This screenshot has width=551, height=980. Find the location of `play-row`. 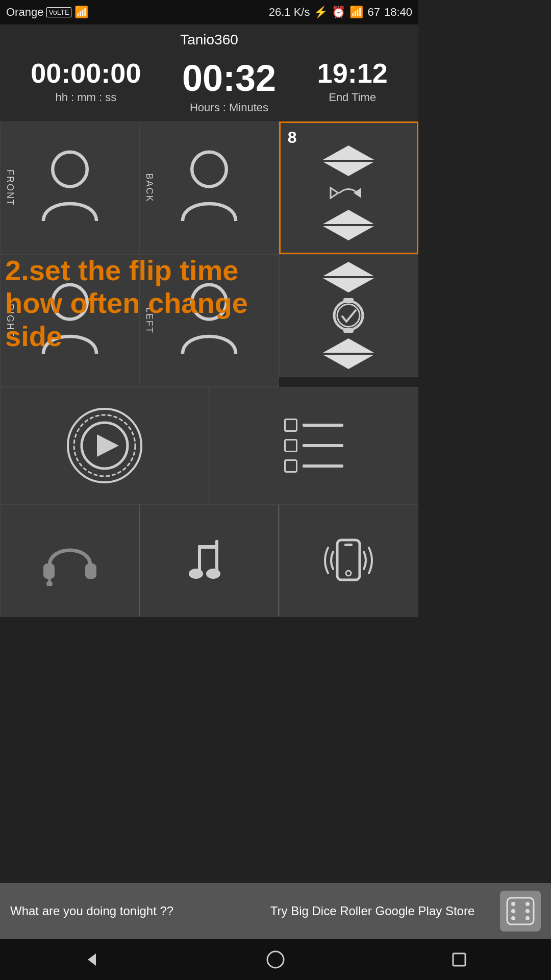

play-row is located at coordinates (209, 446).